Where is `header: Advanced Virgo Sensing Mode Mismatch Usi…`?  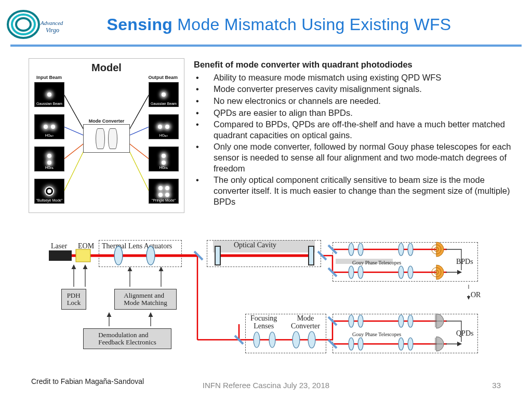
header: Advanced Virgo Sensing Mode Mismatch Usi… is located at coordinates (266, 22).